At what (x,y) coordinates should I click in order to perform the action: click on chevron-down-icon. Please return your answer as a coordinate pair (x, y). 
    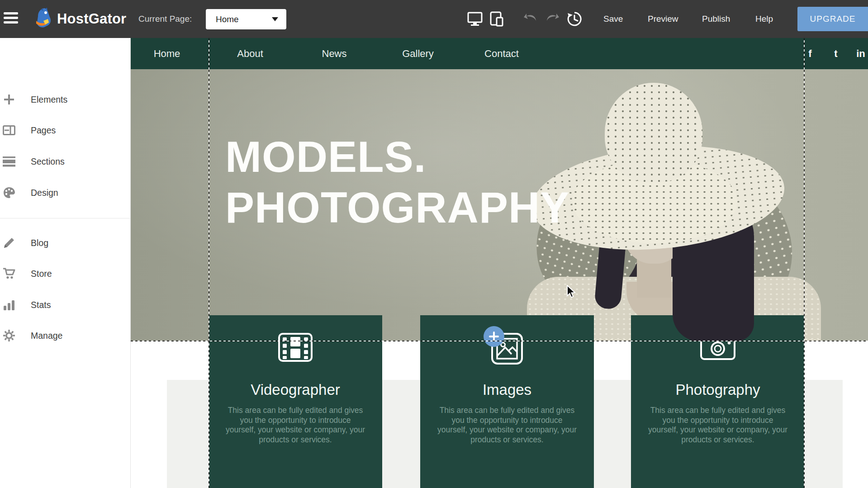
    Looking at the image, I should click on (275, 19).